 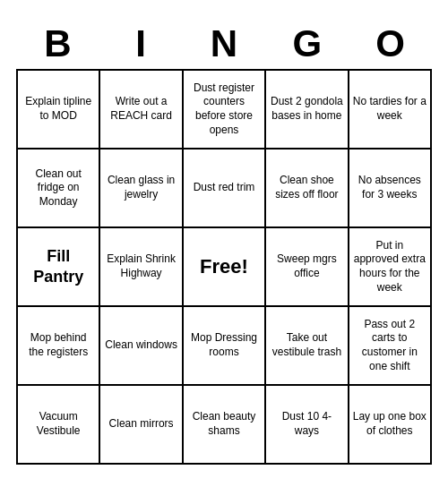 I want to click on bingo-cell-17: Mop Dressing rooms, so click(x=225, y=346).